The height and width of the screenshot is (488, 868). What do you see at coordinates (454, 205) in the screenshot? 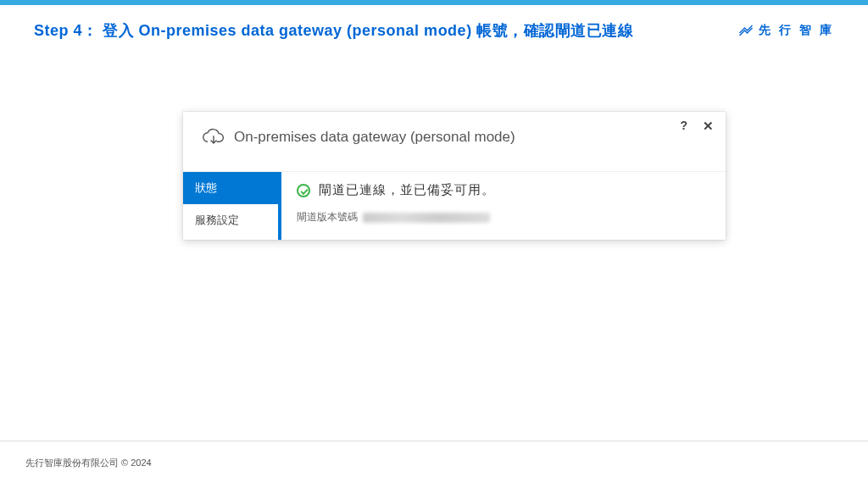
I see `window-body: 狀態 服務設定 閘道已連線，並已備妥可用。 閘道版本號碼` at bounding box center [454, 205].